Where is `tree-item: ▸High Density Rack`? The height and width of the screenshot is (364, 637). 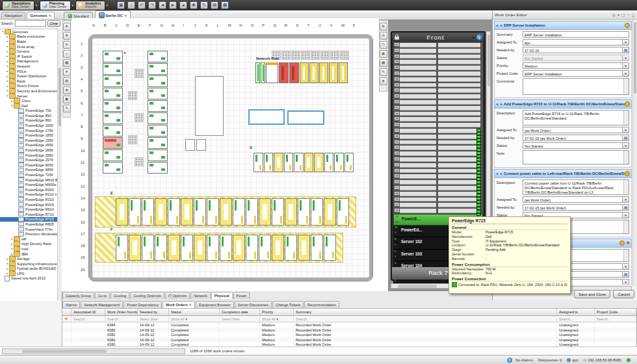
tree-item: ▸High Density Rack is located at coordinates (29, 244).